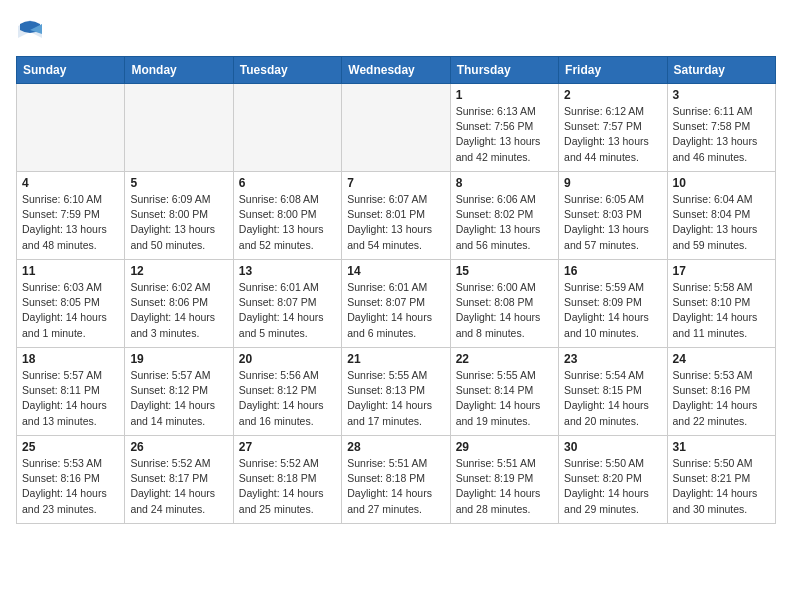 The image size is (792, 612). I want to click on day-detail: Sunrise: 6:11 AM Sunset: 7:58 PM Dayligh…, so click(722, 134).